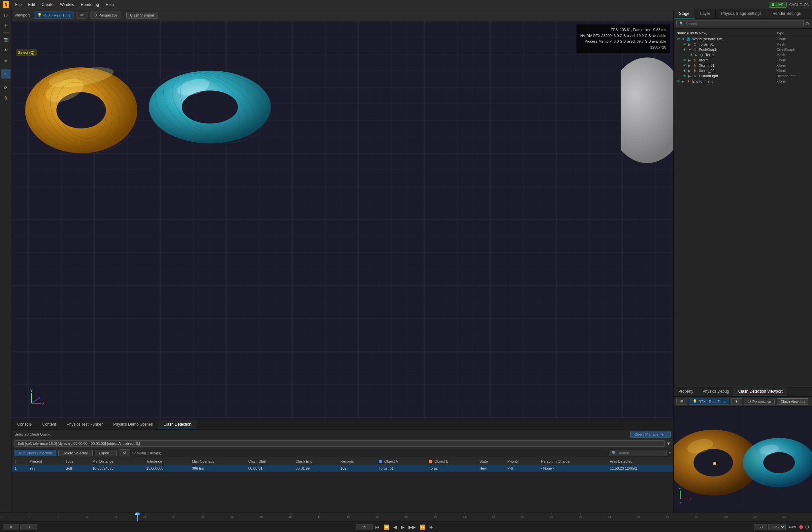  Describe the element at coordinates (679, 39) in the screenshot. I see `eye-world: 👁` at that location.